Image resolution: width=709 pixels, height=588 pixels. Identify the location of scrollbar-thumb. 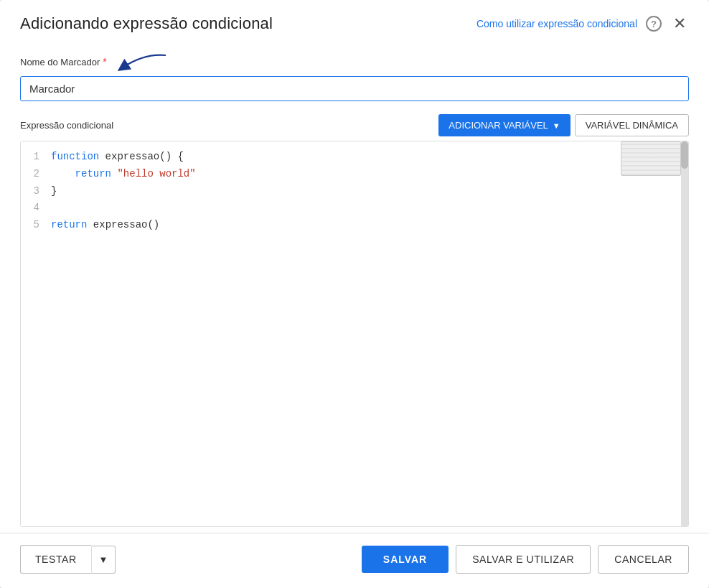
(685, 155).